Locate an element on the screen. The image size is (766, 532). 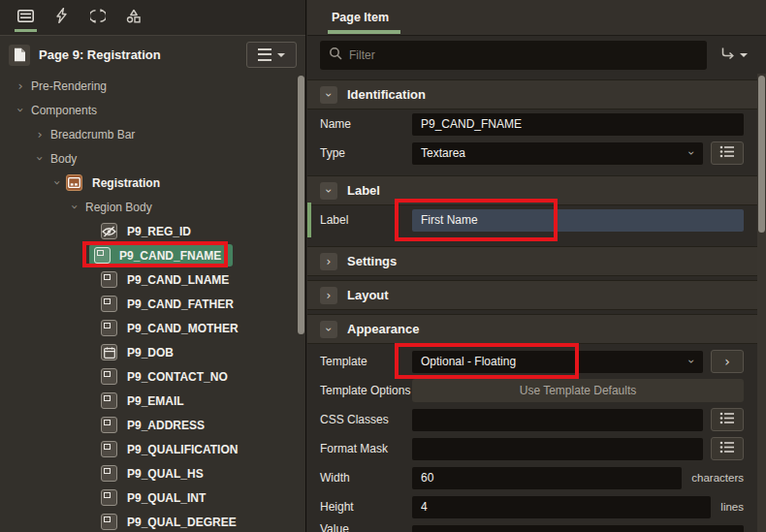
calendar-item-icon is located at coordinates (109, 353).